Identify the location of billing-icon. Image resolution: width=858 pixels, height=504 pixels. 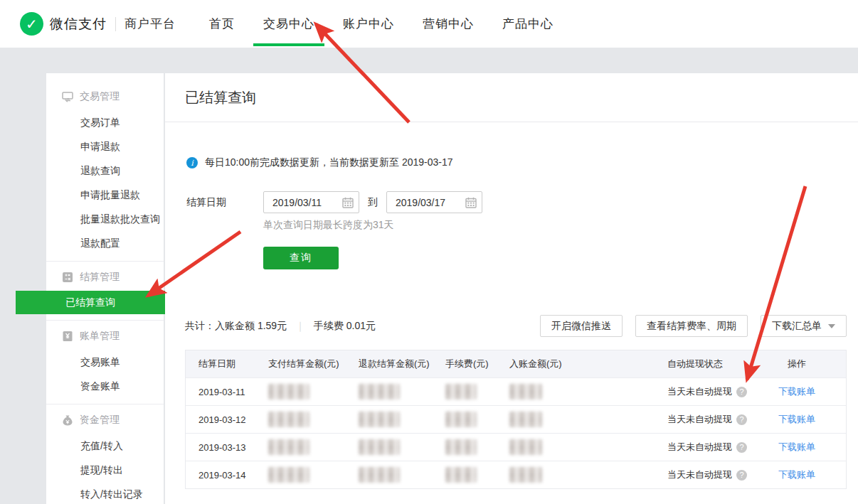
(68, 336).